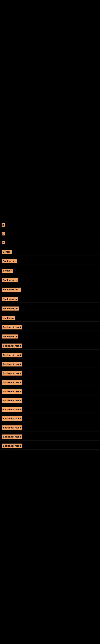 This screenshot has width=100, height=644. I want to click on list-item: Bottlene, so click(50, 271).